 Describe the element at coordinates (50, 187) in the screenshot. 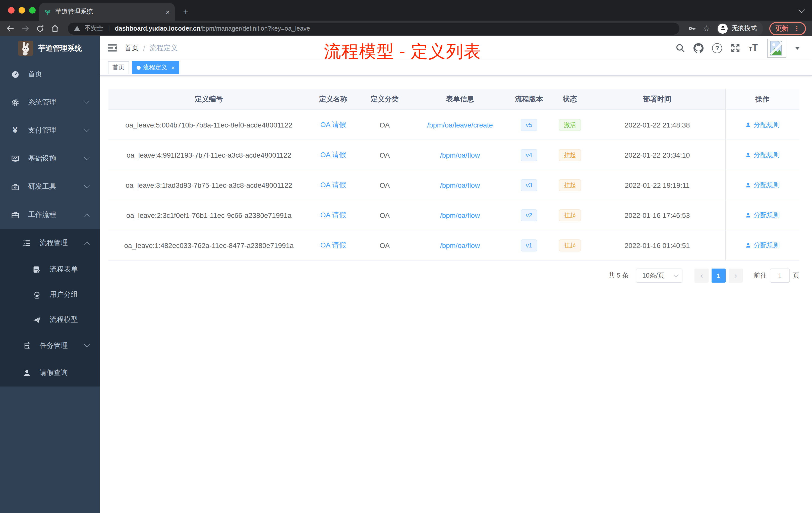

I see `sidebar-item-devtools: 研发工具` at that location.